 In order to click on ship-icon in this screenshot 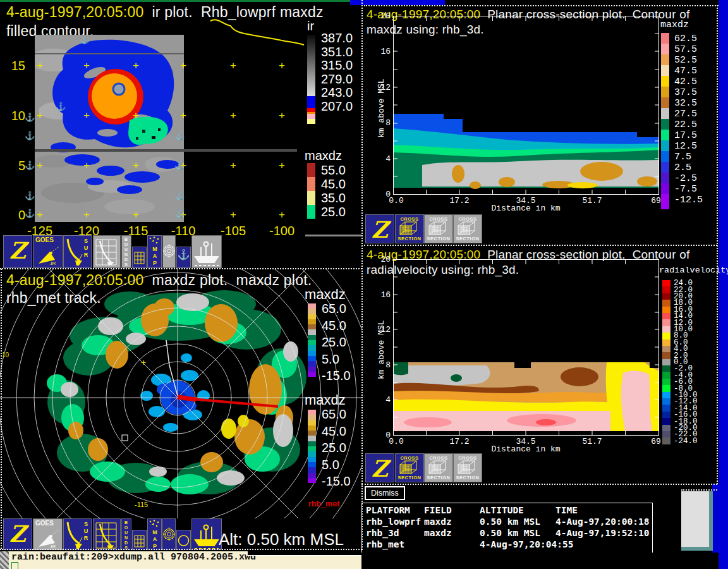, I will do `click(207, 252)`.